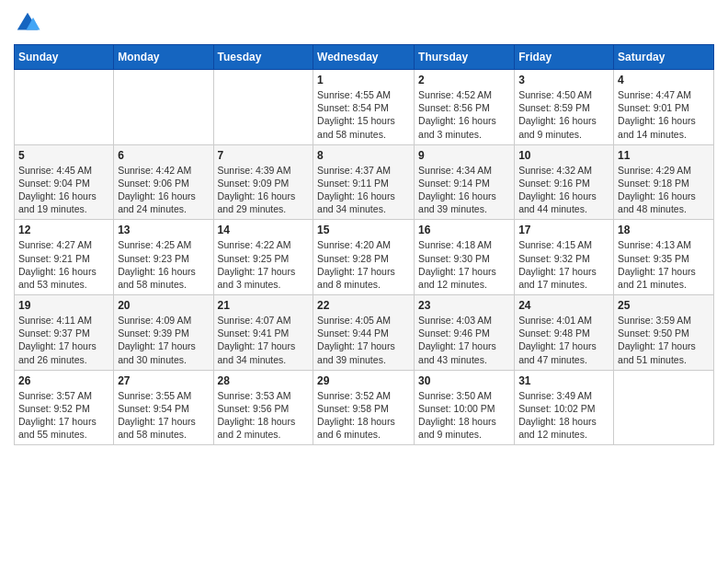 This screenshot has width=728, height=563. What do you see at coordinates (164, 258) in the screenshot?
I see `calendar-cell: 13Sunrise: 4:25 AM Sunset: 9:23 PM Dayli…` at bounding box center [164, 258].